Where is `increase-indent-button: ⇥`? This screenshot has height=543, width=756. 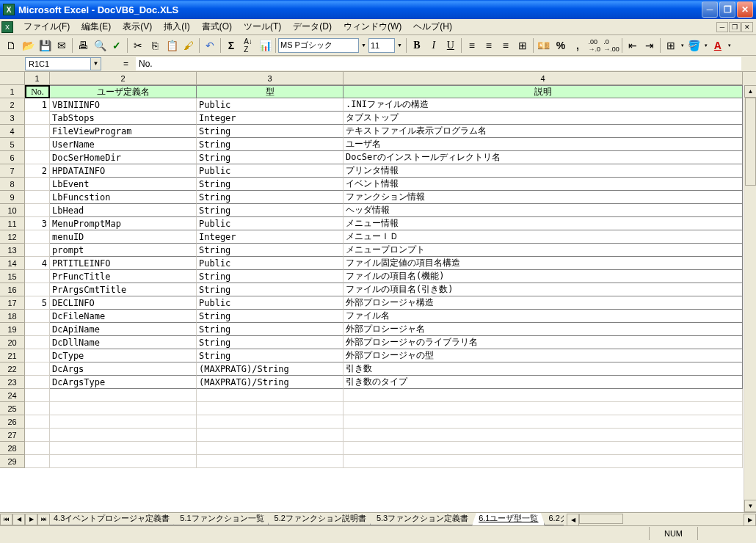
increase-indent-button: ⇥ is located at coordinates (650, 45).